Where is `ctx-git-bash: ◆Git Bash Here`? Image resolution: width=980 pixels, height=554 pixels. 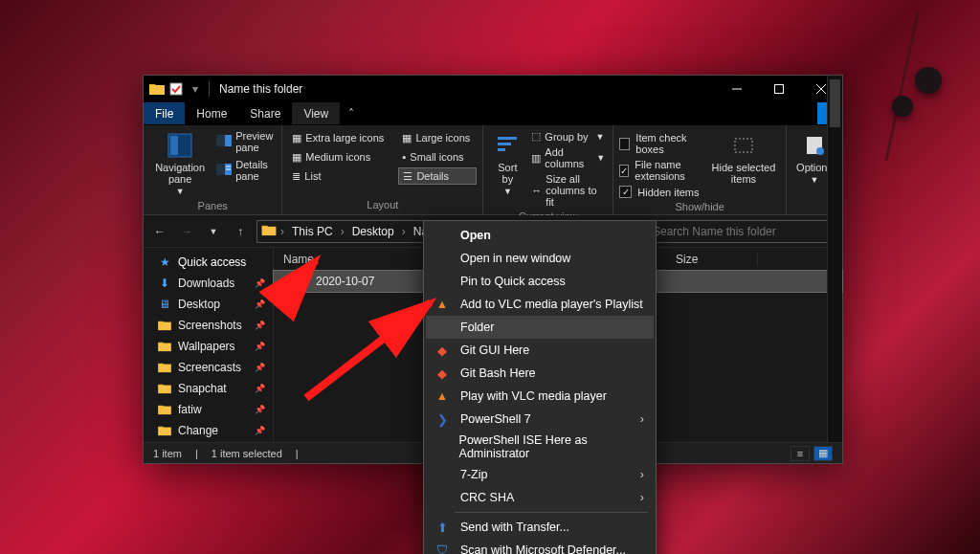
ctx-git-bash: ◆Git Bash Here is located at coordinates (540, 373).